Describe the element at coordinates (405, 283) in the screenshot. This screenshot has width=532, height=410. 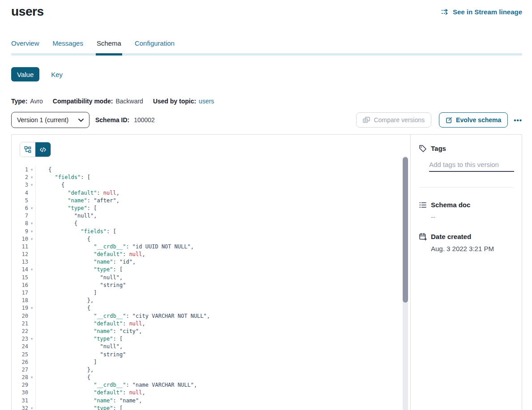
I see `editor-scrollbar-track` at that location.